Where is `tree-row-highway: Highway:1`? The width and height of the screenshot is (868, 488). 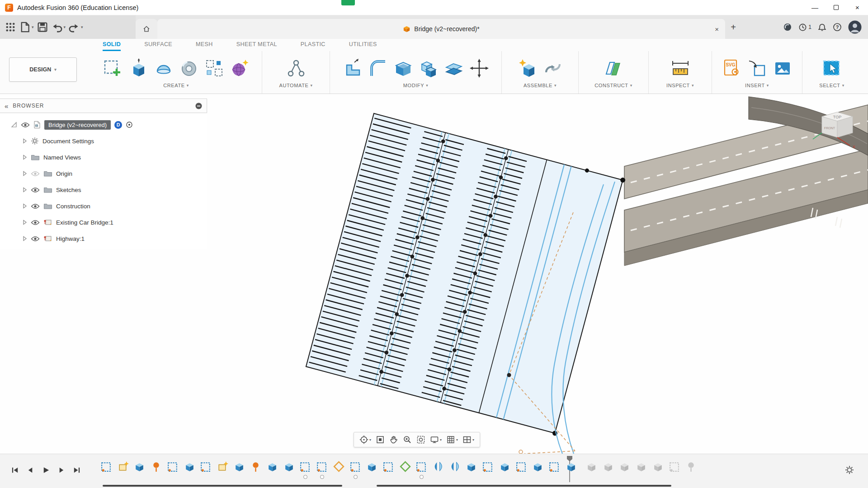 tree-row-highway: Highway:1 is located at coordinates (104, 239).